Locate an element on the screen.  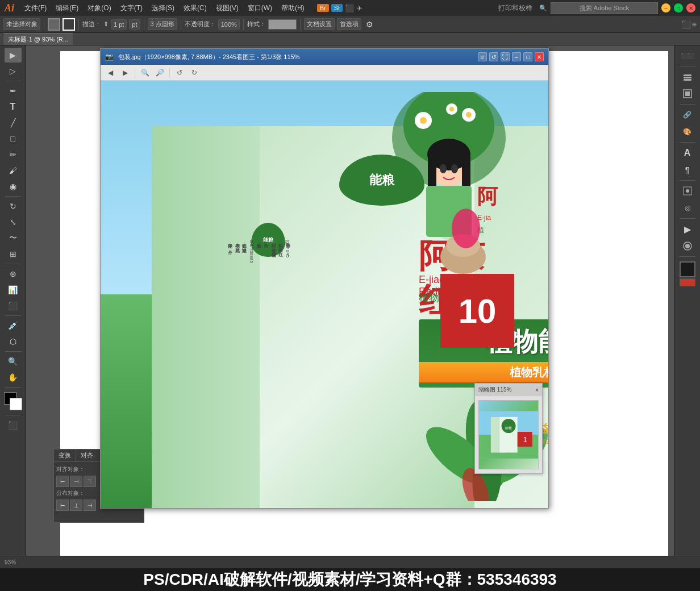
warp-tool: 〜 is located at coordinates (13, 238).